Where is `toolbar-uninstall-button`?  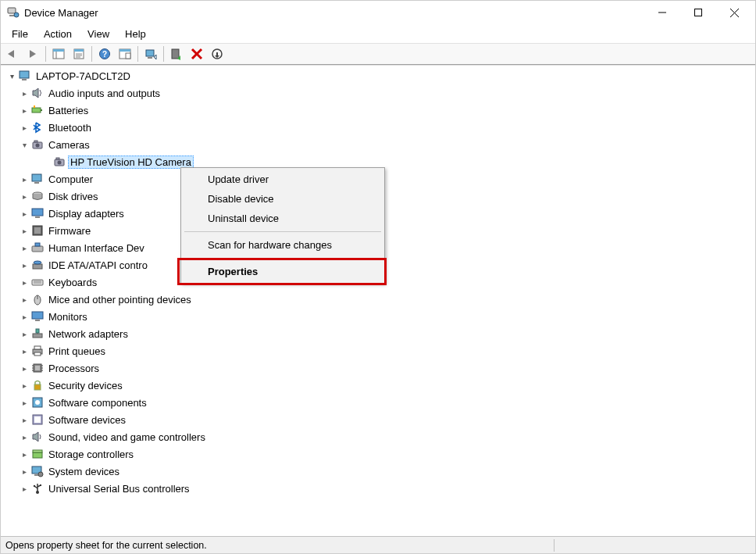
toolbar-uninstall-button is located at coordinates (197, 54).